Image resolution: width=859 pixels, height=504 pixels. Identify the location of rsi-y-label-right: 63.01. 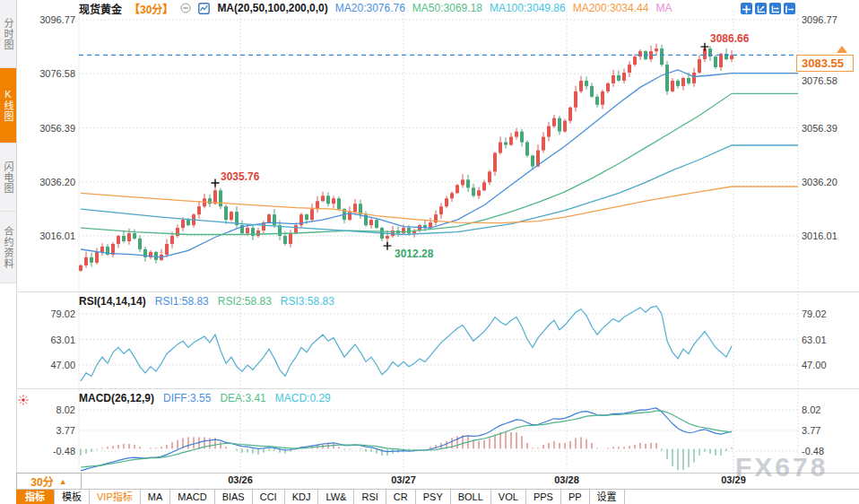
(829, 340).